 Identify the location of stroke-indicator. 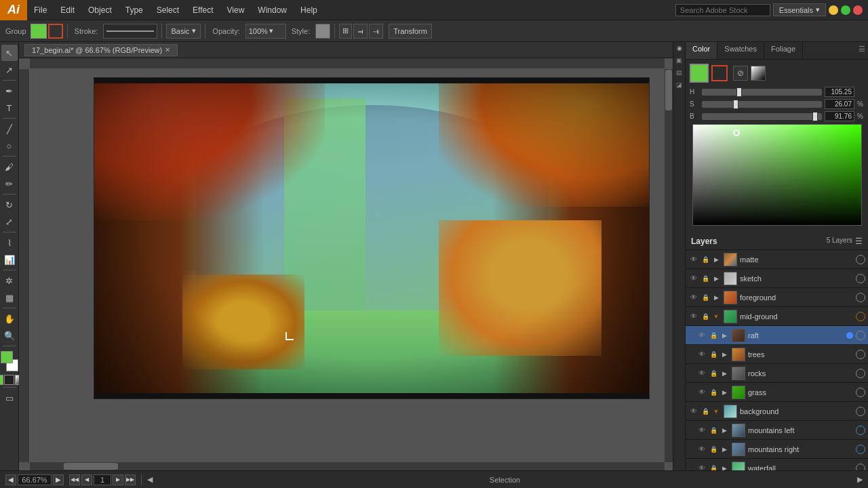
(56, 31).